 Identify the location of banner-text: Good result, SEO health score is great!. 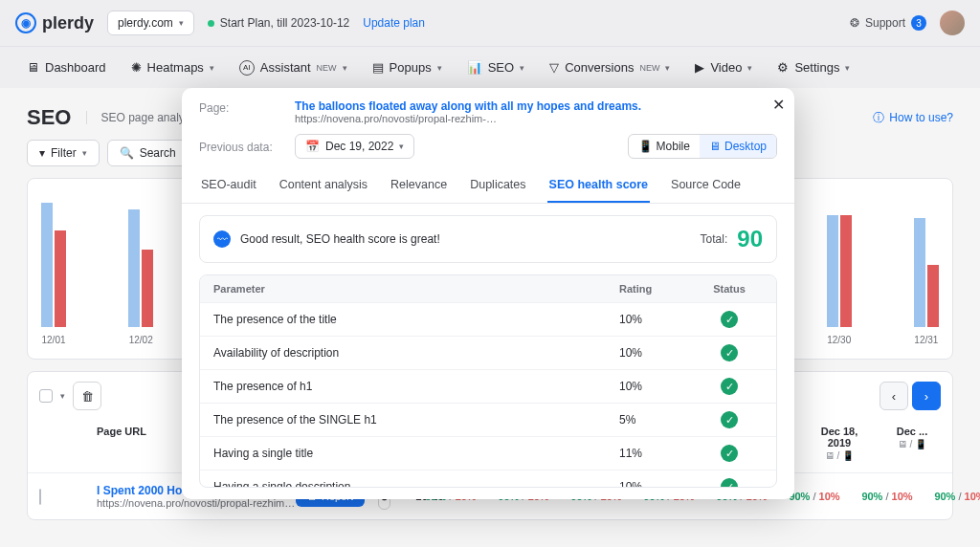
(341, 239).